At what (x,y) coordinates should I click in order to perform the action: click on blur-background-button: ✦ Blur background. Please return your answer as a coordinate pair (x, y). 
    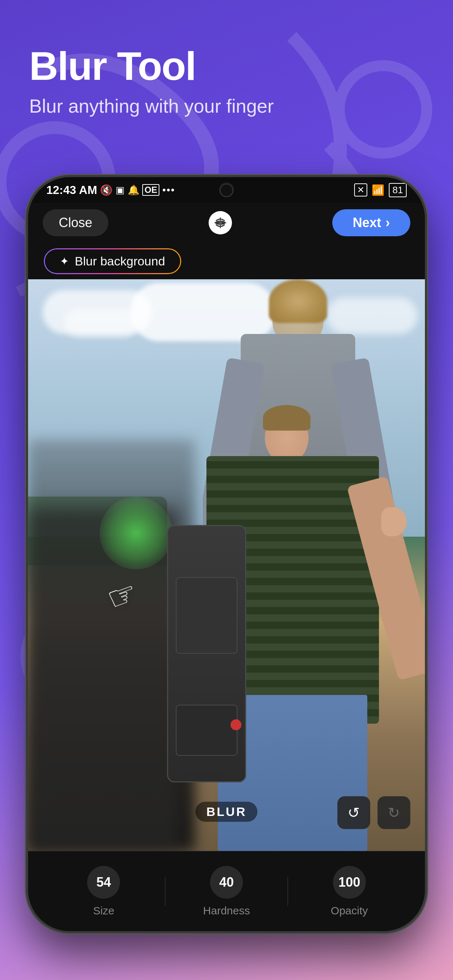
    Looking at the image, I should click on (113, 261).